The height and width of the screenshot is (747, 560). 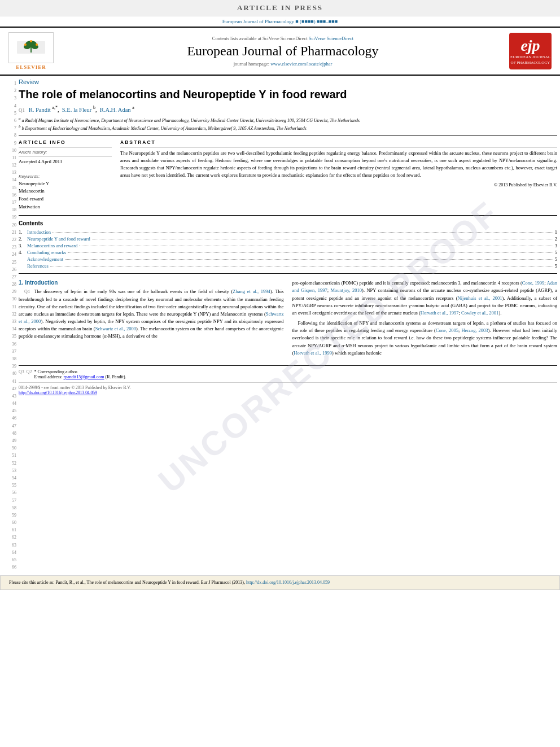 What do you see at coordinates (339, 165) in the screenshot?
I see `abstract-text: The Neuropeptide Y and the melanocortin …` at bounding box center [339, 165].